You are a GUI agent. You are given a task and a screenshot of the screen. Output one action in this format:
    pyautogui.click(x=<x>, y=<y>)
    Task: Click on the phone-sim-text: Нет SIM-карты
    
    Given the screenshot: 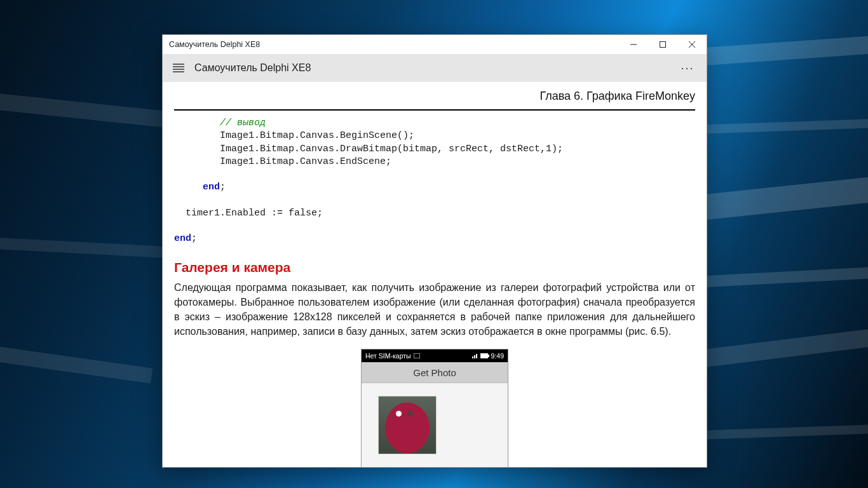 What is the action you would take?
    pyautogui.click(x=388, y=356)
    